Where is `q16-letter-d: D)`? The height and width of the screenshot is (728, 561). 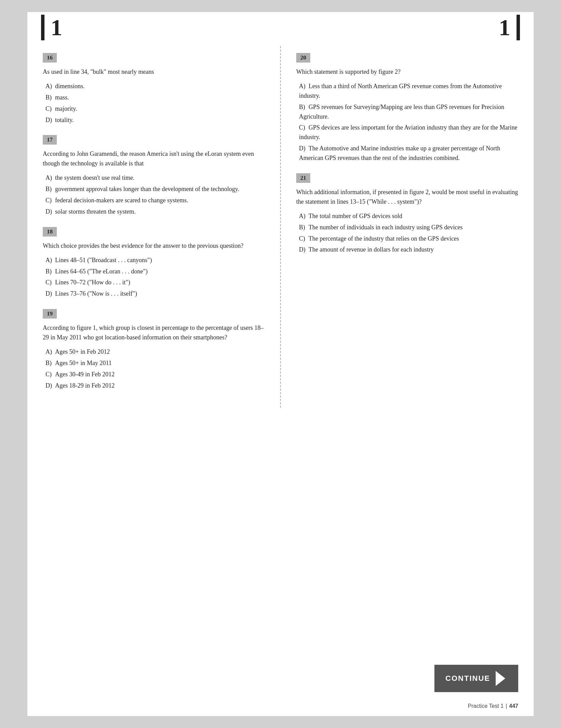
q16-letter-d: D) is located at coordinates (50, 120).